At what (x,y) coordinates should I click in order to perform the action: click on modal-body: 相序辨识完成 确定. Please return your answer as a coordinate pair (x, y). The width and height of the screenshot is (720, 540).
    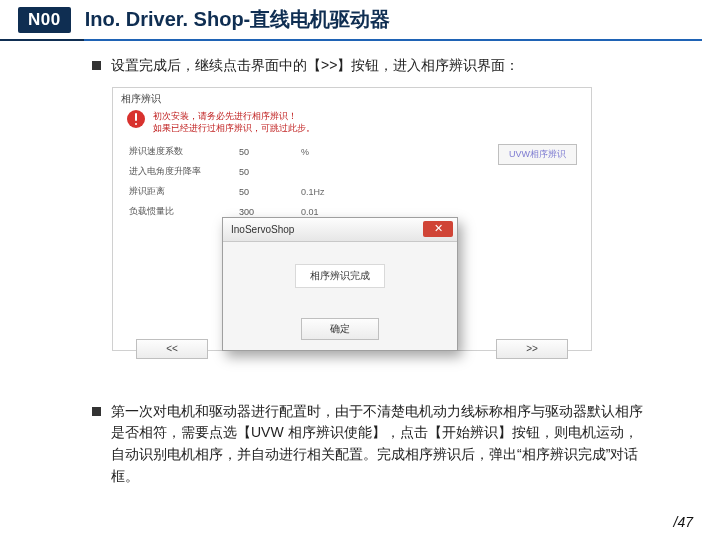
    Looking at the image, I should click on (340, 296).